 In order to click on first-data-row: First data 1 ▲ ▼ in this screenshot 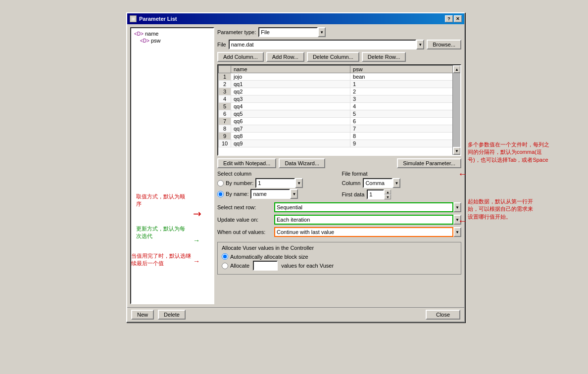, I will do `click(402, 194)`.